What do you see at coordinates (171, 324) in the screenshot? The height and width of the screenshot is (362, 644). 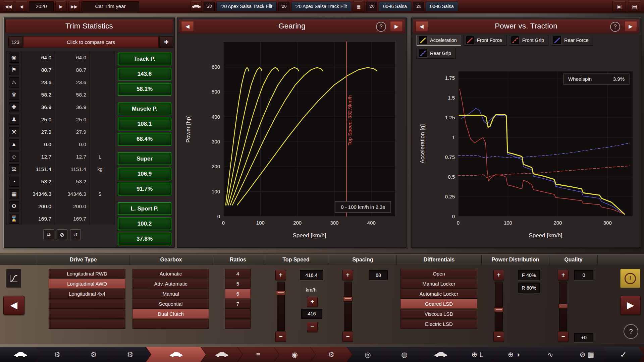 I see `gearbox-option` at bounding box center [171, 324].